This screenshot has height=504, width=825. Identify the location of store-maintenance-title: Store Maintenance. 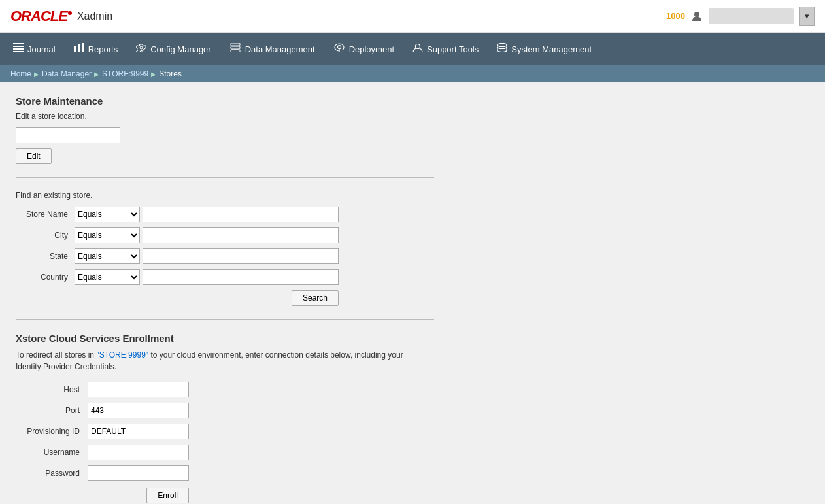
(412, 101).